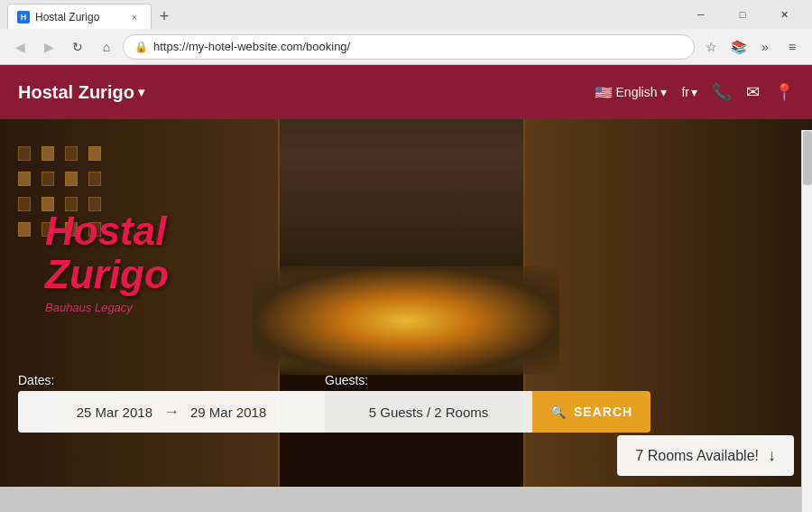 The height and width of the screenshot is (512, 812). I want to click on guests-value: 5 Guests / 2 Rooms, so click(429, 412).